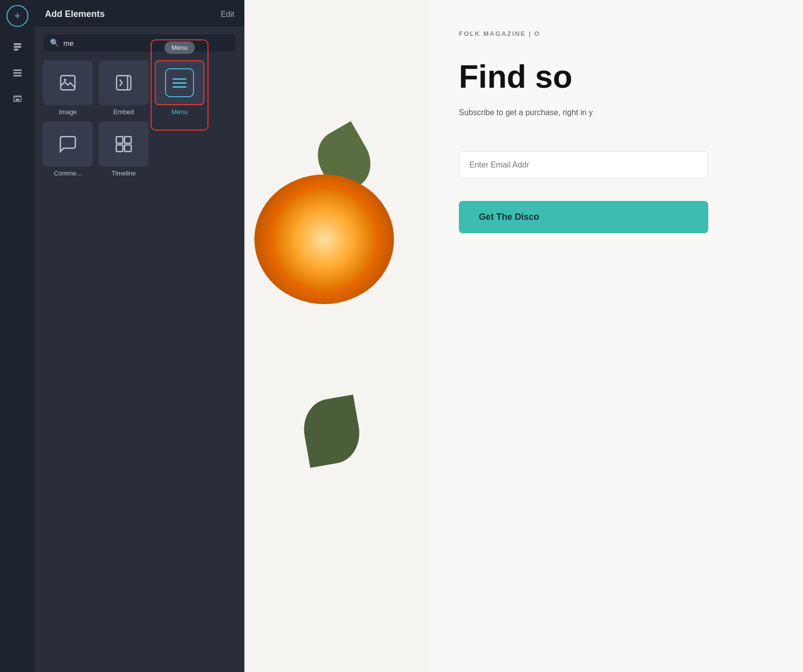 The height and width of the screenshot is (672, 803). I want to click on magazine-label: FOLK MAGAZINE | O, so click(616, 34).